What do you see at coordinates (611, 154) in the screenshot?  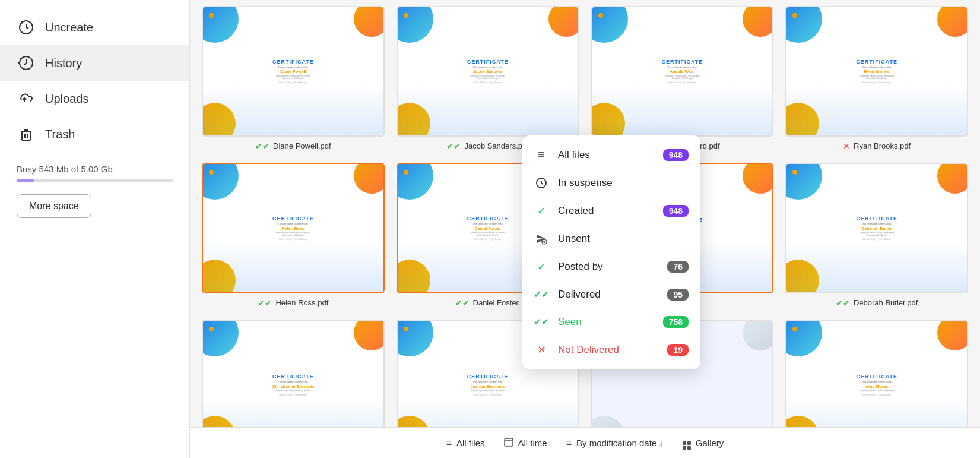 I see `dropdown-item-all-files: ≡ All files 948` at bounding box center [611, 154].